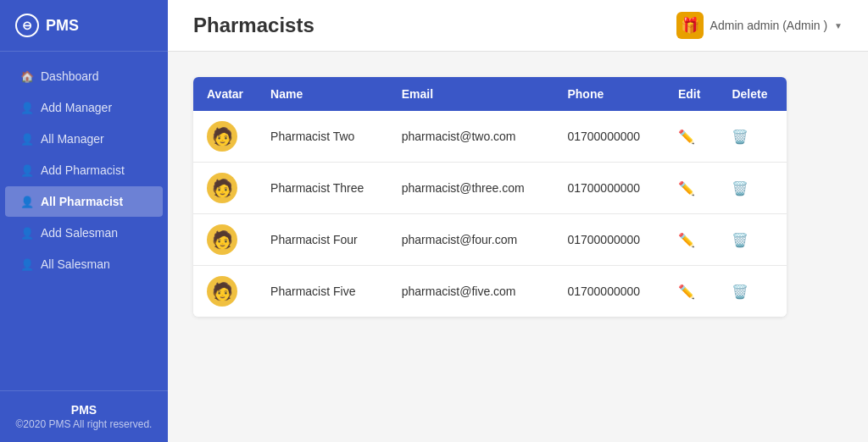 This screenshot has height=442, width=868. What do you see at coordinates (27, 108) in the screenshot?
I see `add-manager-icon: 👤` at bounding box center [27, 108].